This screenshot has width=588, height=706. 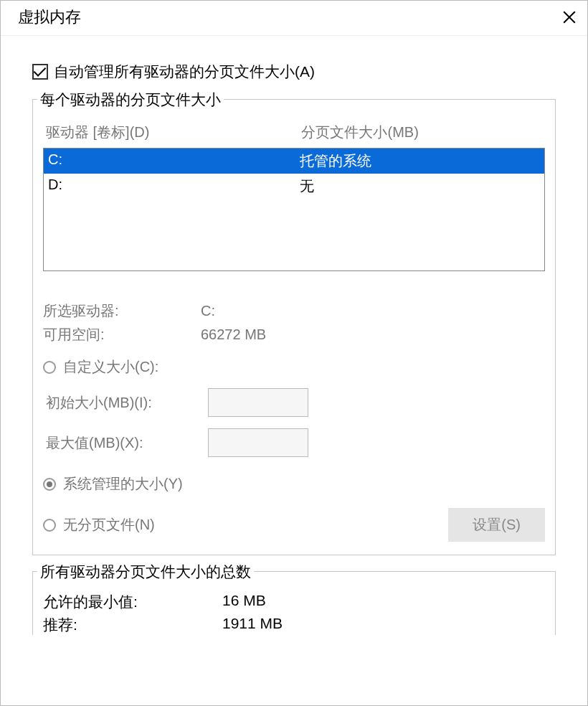 What do you see at coordinates (125, 403) in the screenshot?
I see `initial-size-label: 初始大小(MB)(I):` at bounding box center [125, 403].